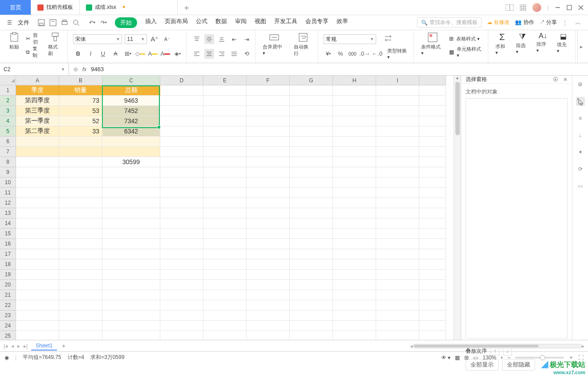 Image resolution: width=588 pixels, height=383 pixels. Describe the element at coordinates (354, 182) in the screenshot. I see `cell-H10` at that location.